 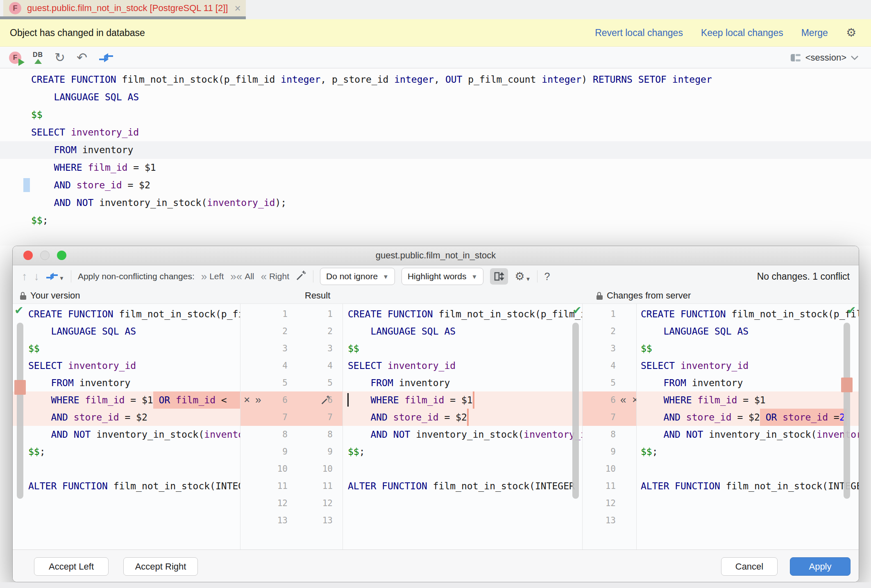 I want to click on right-pane-scrollbar, so click(x=847, y=411).